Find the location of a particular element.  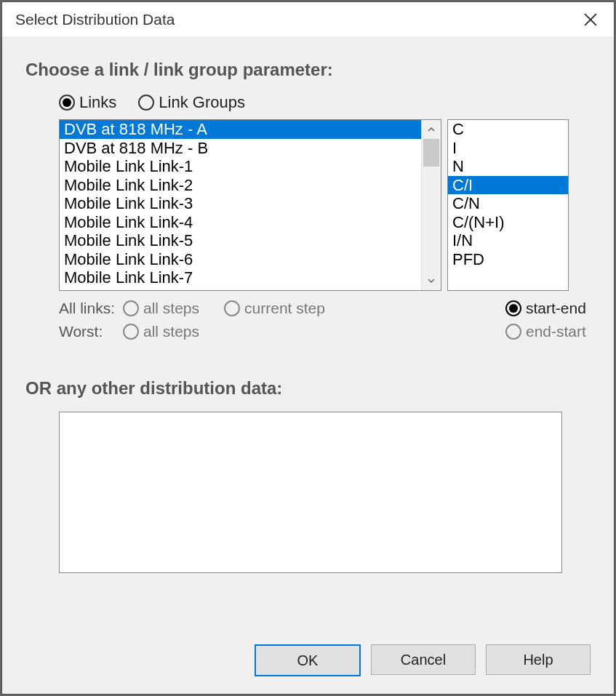

radio-end-start: end-start is located at coordinates (545, 332).